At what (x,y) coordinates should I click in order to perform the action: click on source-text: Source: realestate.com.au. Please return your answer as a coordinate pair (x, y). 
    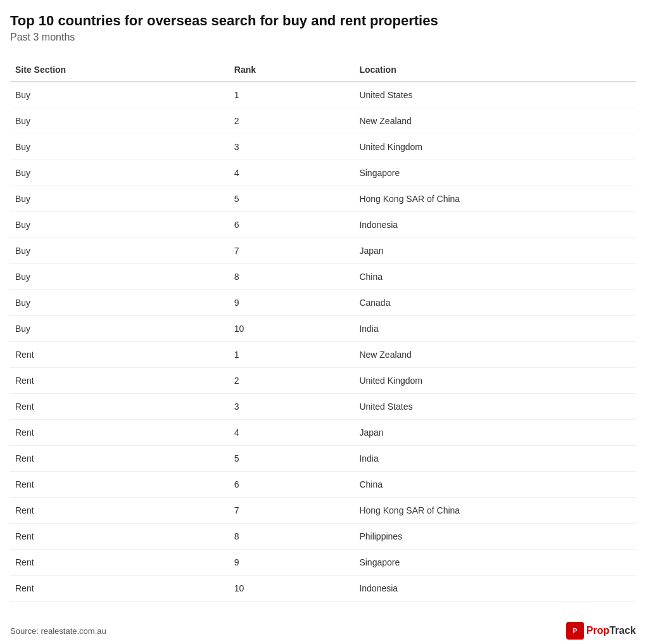
    Looking at the image, I should click on (58, 631).